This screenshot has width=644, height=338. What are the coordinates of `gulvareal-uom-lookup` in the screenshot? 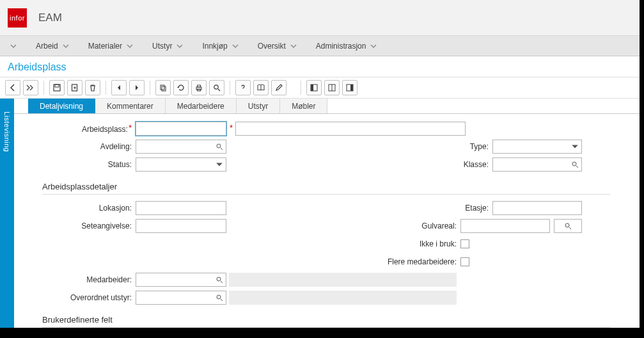 It's located at (568, 226).